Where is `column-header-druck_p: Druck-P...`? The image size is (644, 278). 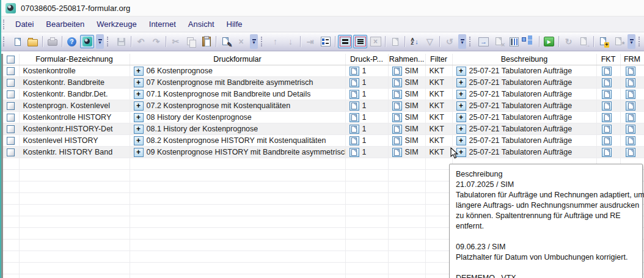
column-header-druck_p: Druck-P... is located at coordinates (367, 60).